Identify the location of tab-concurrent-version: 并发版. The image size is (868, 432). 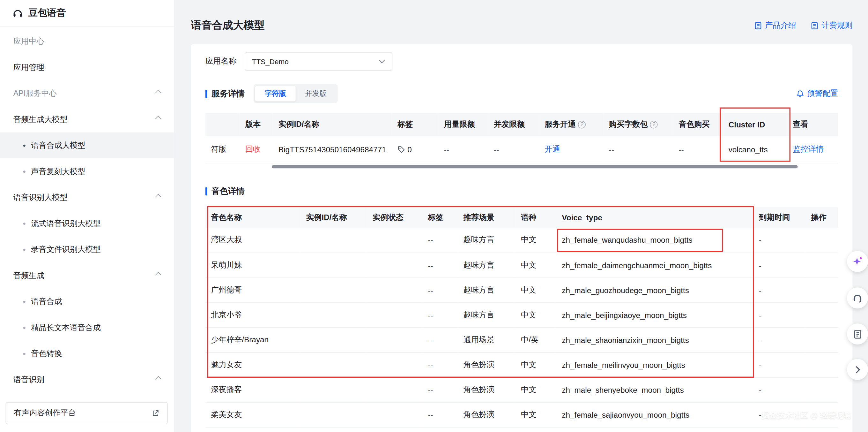
(316, 94).